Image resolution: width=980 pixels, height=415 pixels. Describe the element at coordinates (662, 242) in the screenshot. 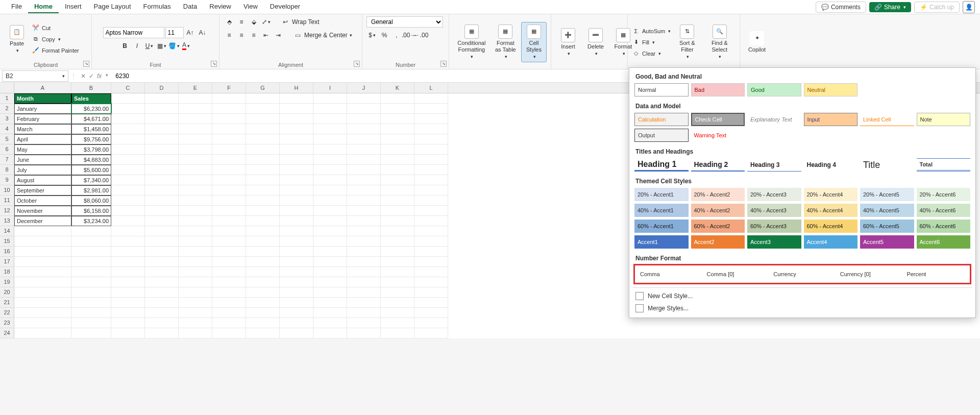

I see `style-accent: Accent1` at that location.